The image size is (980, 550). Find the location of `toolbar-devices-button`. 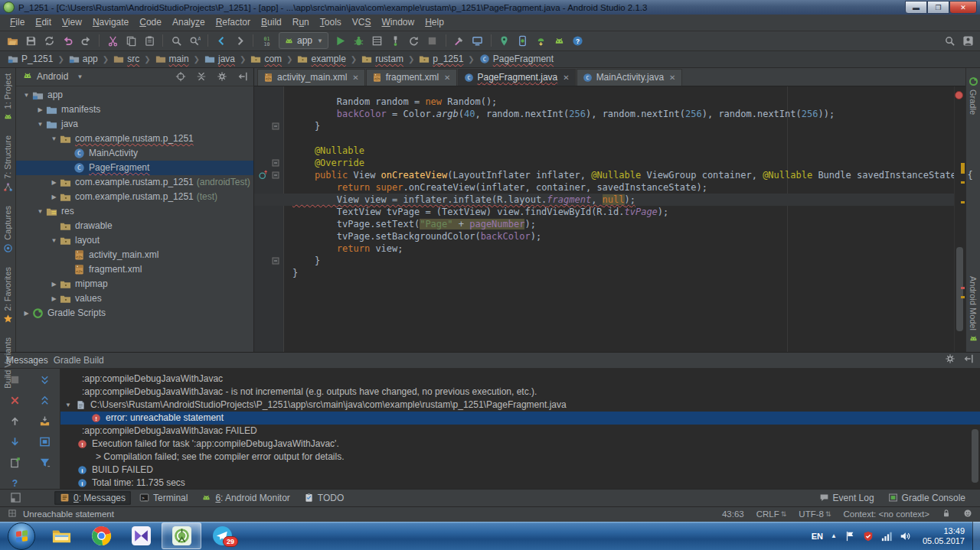

toolbar-devices-button is located at coordinates (478, 41).